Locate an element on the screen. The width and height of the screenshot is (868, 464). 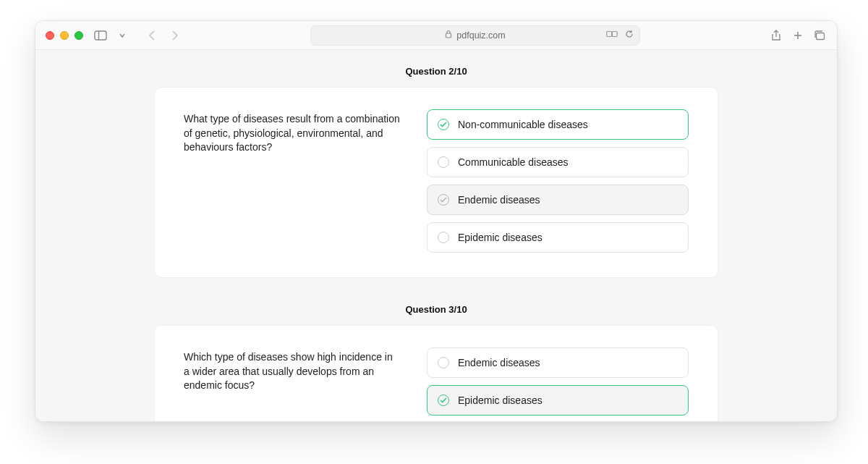
back-button is located at coordinates (153, 35).